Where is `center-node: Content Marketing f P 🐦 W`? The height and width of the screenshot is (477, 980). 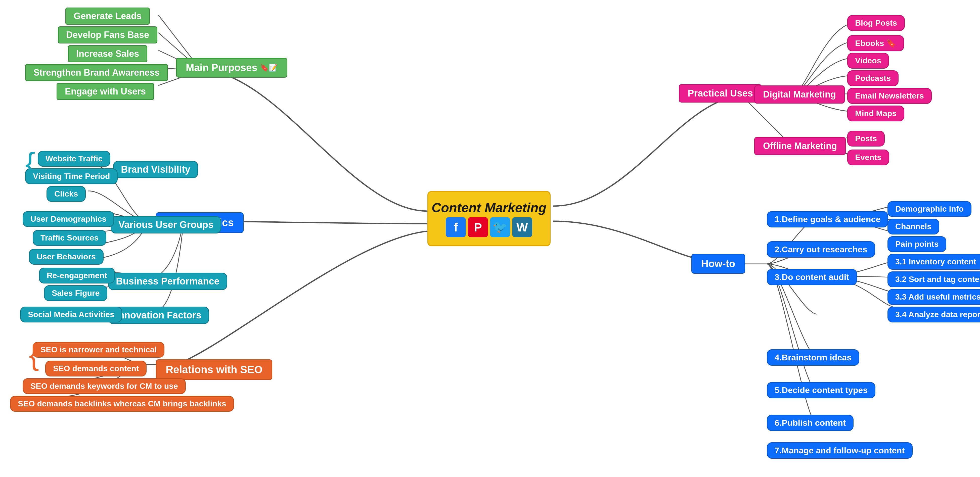
center-node: Content Marketing f P 🐦 W is located at coordinates (489, 218).